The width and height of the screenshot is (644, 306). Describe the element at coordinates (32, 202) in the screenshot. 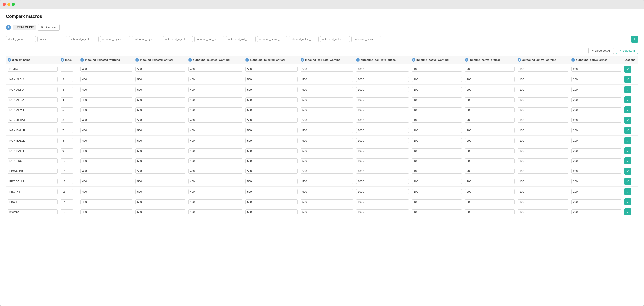

I see `input-r13-c0` at that location.